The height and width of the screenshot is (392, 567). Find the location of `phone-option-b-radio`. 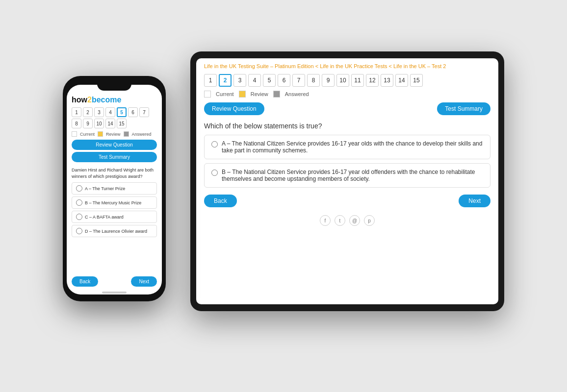

phone-option-b-radio is located at coordinates (79, 203).